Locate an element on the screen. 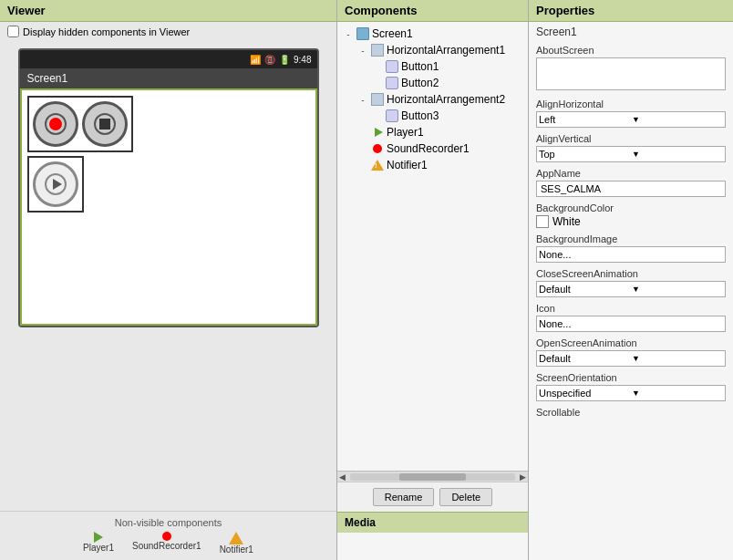 The width and height of the screenshot is (733, 560). toggle-screen1: - is located at coordinates (348, 35).